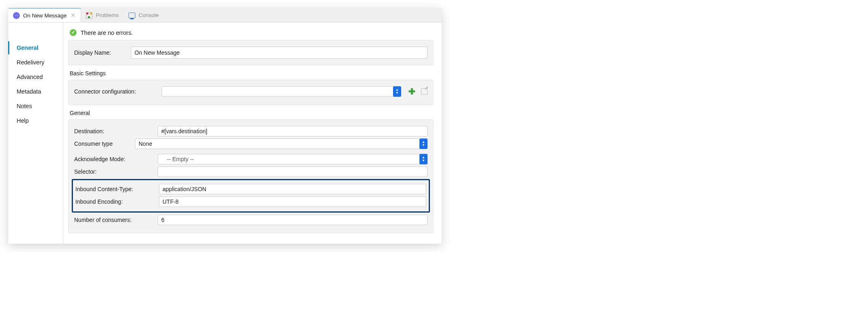 This screenshot has width=868, height=328. I want to click on inbound-content-type-input, so click(293, 189).